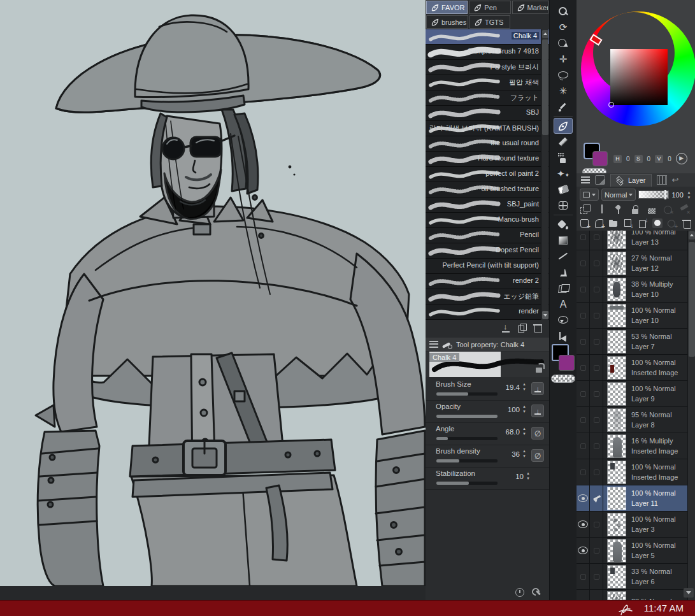 This screenshot has height=616, width=695. I want to click on brush-item-selected: Chalk 4, so click(487, 37).